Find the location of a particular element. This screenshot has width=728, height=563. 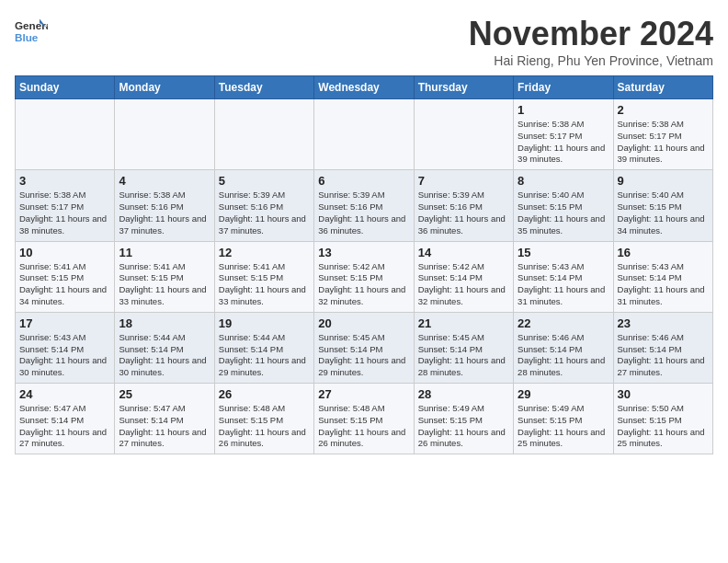

day-number: 5 is located at coordinates (265, 180).